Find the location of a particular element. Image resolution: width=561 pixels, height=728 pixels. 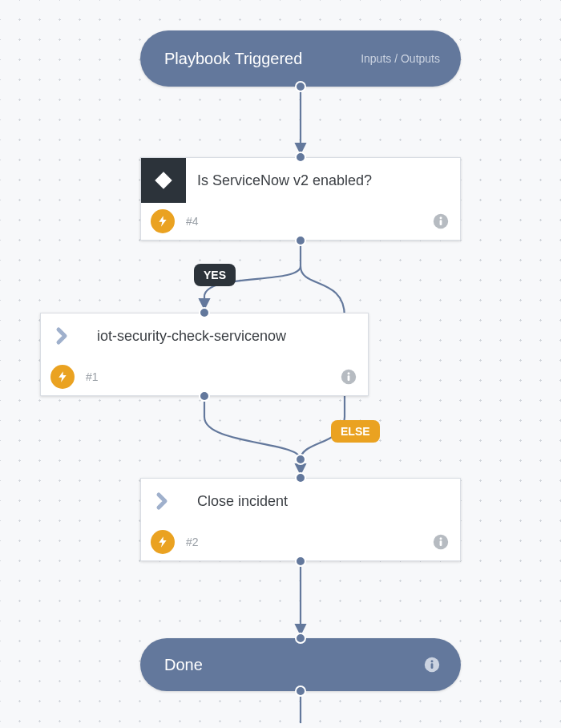

start-title: Playbook Triggered is located at coordinates (233, 59).